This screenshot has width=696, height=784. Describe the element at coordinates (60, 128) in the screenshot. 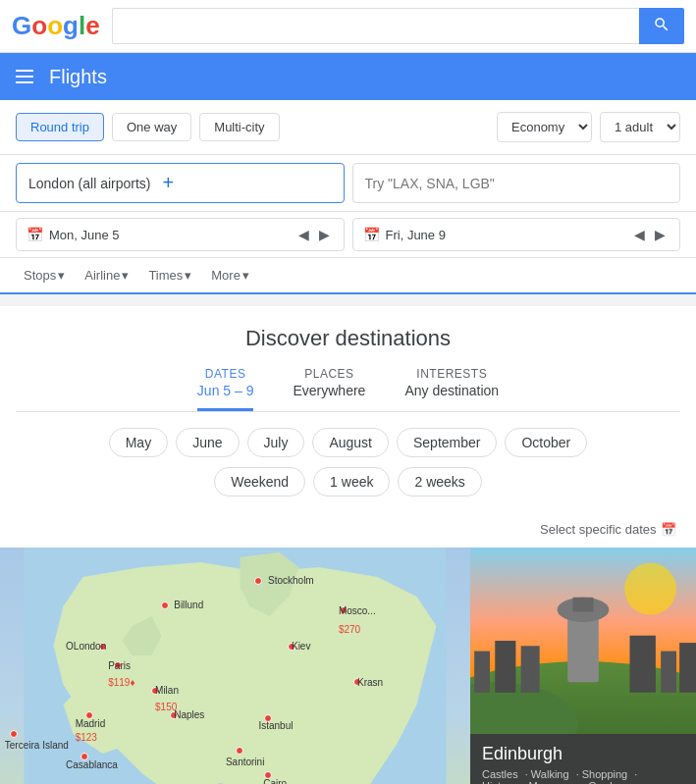

I see `round-trip-button: Round trip` at that location.